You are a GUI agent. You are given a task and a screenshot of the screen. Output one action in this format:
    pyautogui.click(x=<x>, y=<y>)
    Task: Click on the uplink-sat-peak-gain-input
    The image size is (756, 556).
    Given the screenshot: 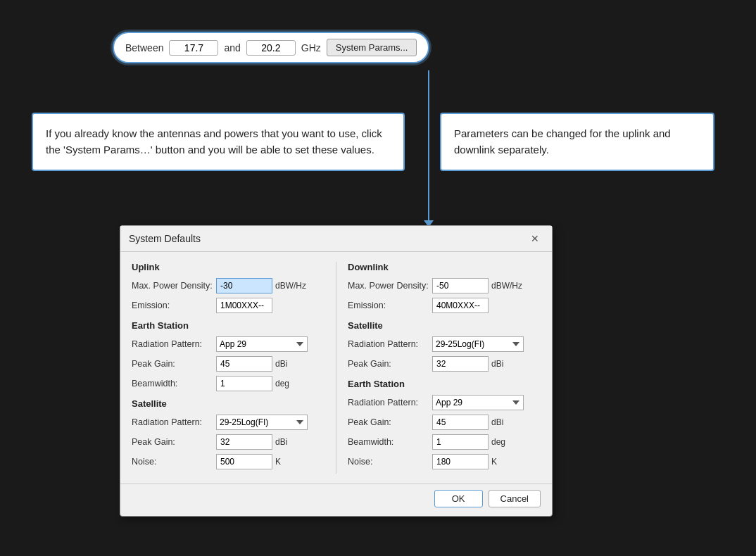 What is the action you would take?
    pyautogui.click(x=244, y=442)
    